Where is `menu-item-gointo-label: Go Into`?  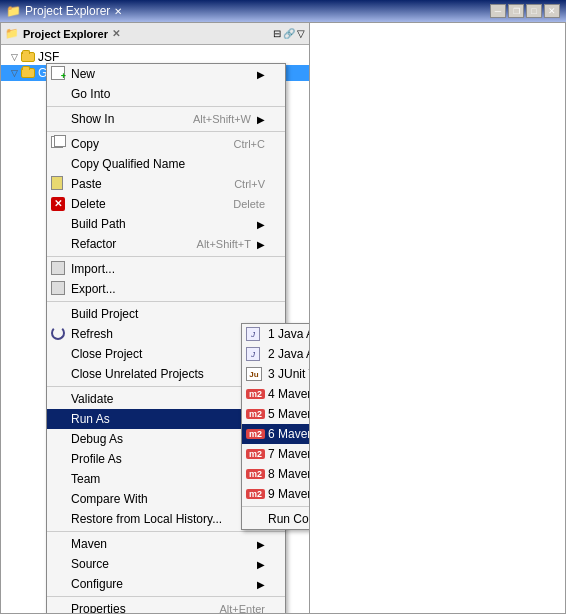
menu-item-gointo-label: Go Into is located at coordinates (90, 94).